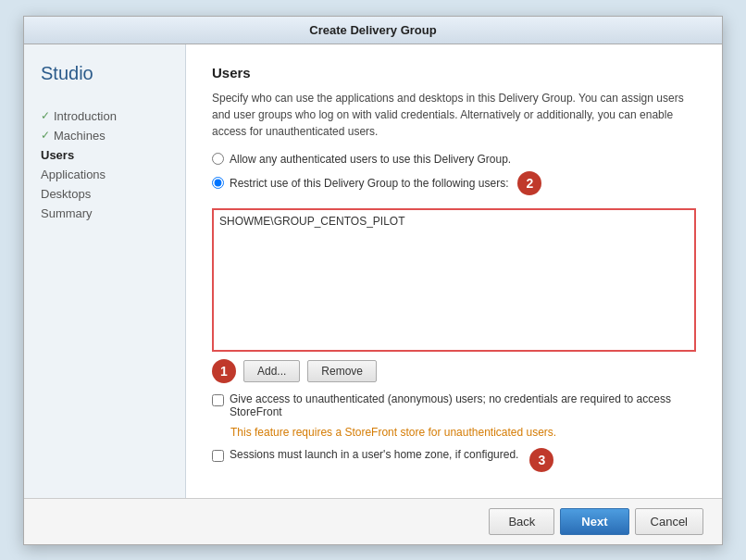 This screenshot has height=560, width=746. Describe the element at coordinates (454, 183) in the screenshot. I see `radio-row-restrict: Restrict use of this Delivery Group to t…` at that location.